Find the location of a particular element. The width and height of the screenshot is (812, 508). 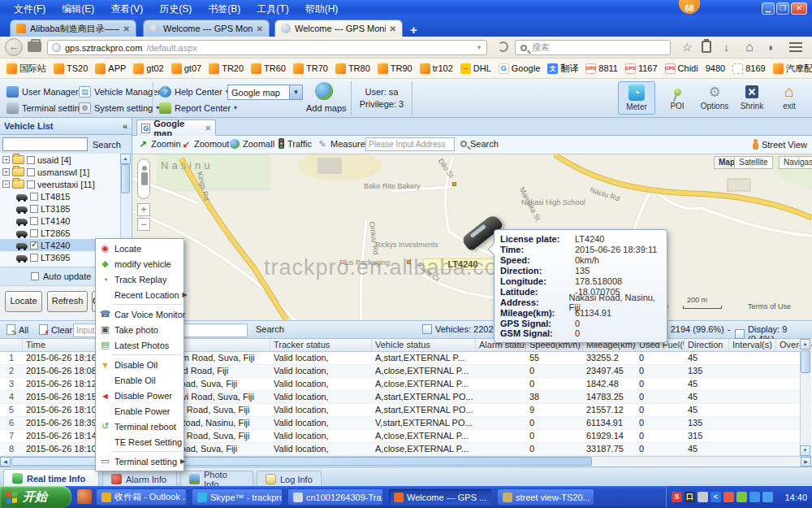

menu-工: 工具(T) is located at coordinates (273, 10).